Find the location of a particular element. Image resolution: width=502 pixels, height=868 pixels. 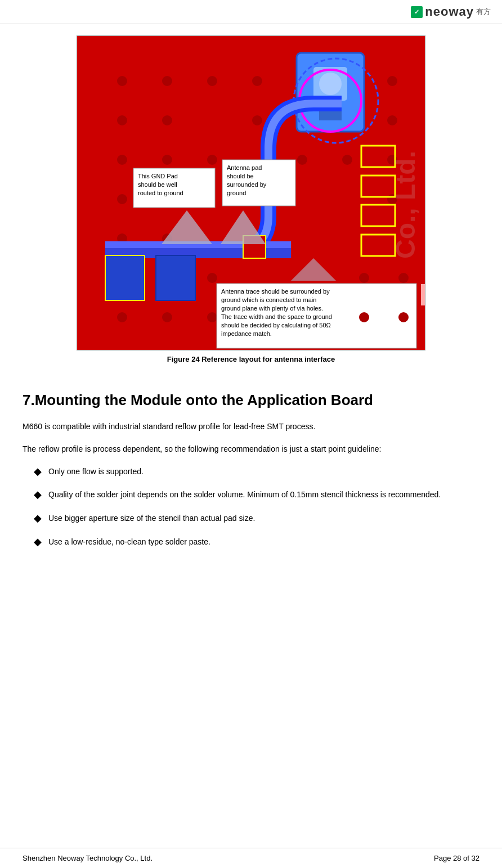

bullet-list: ◆ Only one flow is supported. ◆ Quality … is located at coordinates (257, 507).